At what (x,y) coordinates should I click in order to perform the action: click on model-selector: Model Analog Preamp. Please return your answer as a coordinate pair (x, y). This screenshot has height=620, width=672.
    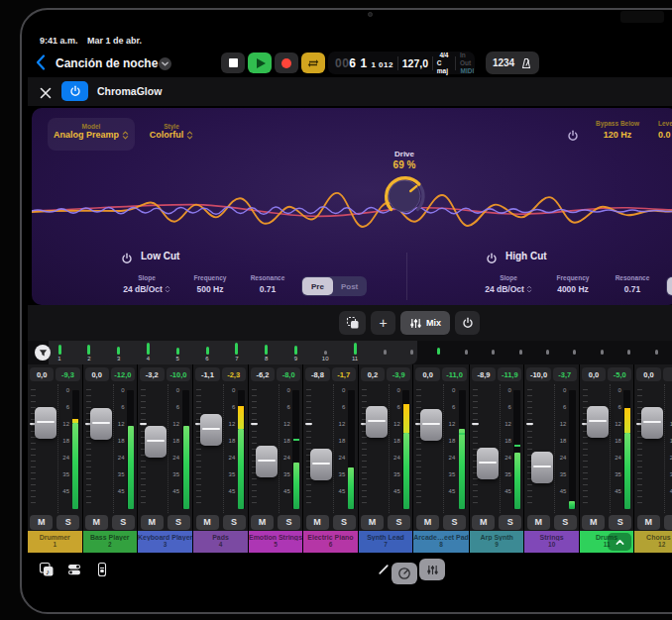
    Looking at the image, I should click on (91, 135).